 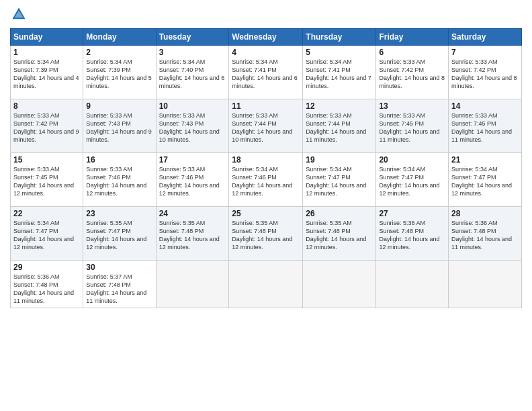 What do you see at coordinates (120, 52) in the screenshot?
I see `day-number: 2` at bounding box center [120, 52].